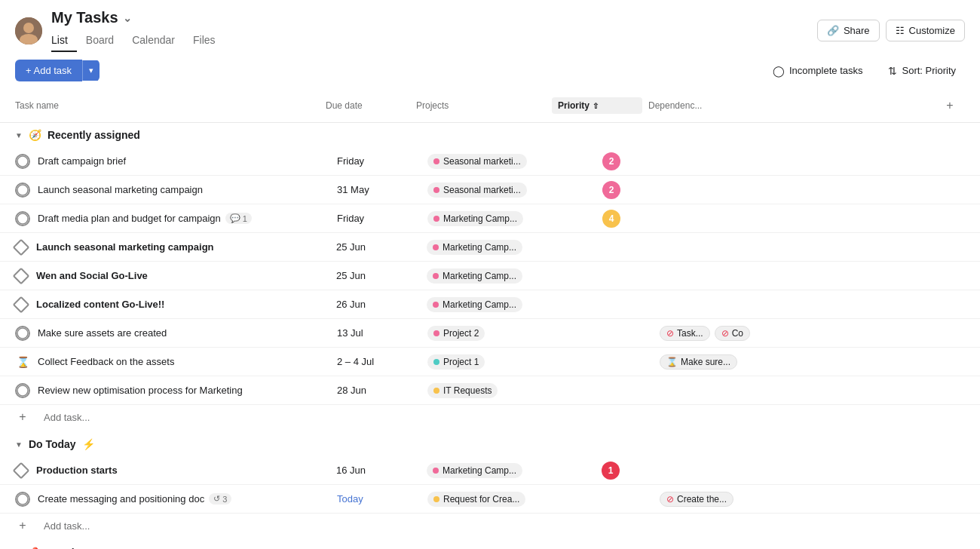  Describe the element at coordinates (140, 391) in the screenshot. I see `task-name-9: Review new optimisation process for Mark…` at that location.